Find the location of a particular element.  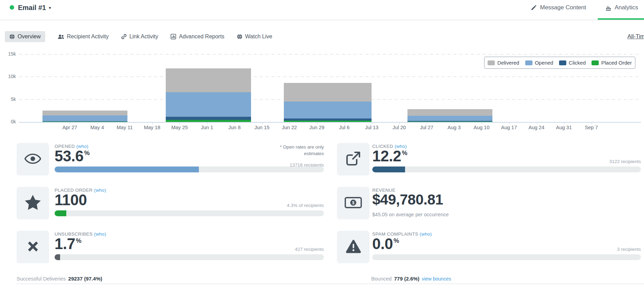

x-axis-label: Sep 7 is located at coordinates (592, 127).